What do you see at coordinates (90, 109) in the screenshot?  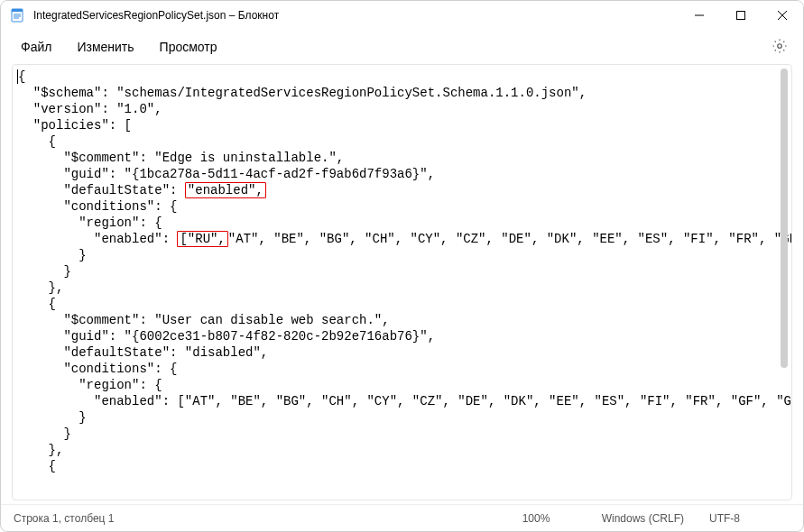 I see `code-line: "version": "1.0",` at bounding box center [90, 109].